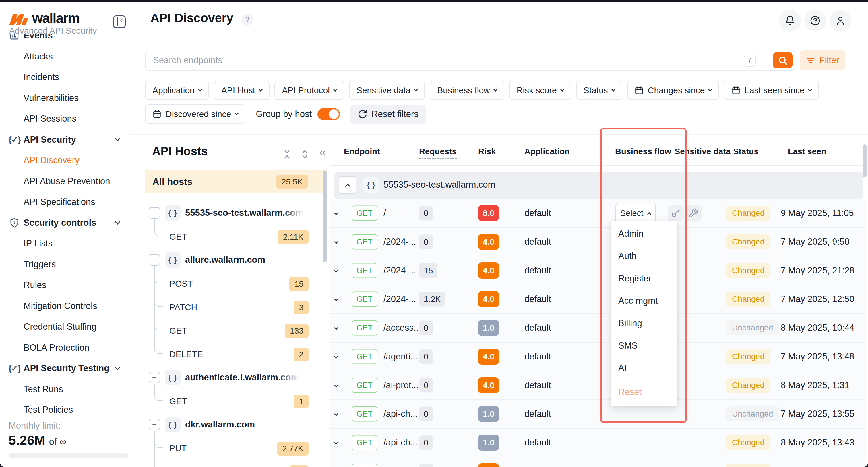  I want to click on method-row-55535-seo-test-wallarm-com-get: GET2.11K, so click(236, 236).